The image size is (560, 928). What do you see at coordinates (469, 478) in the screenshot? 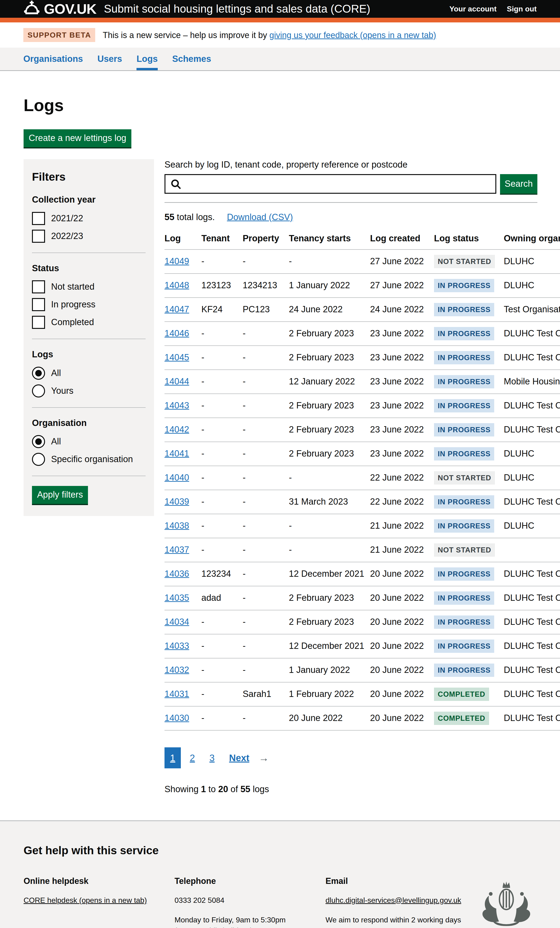
I see `cell-log-status: Not started` at bounding box center [469, 478].